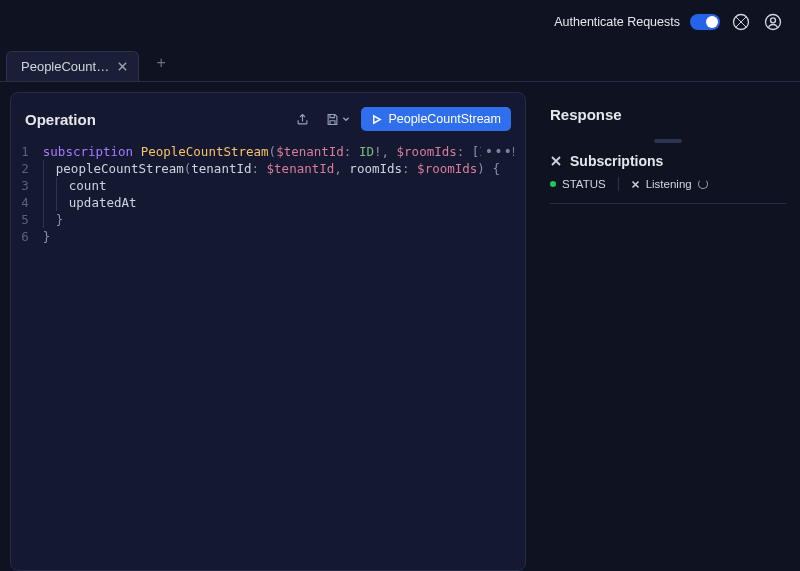  Describe the element at coordinates (400, 22) in the screenshot. I see `topbar: Authenticate Requests` at that location.